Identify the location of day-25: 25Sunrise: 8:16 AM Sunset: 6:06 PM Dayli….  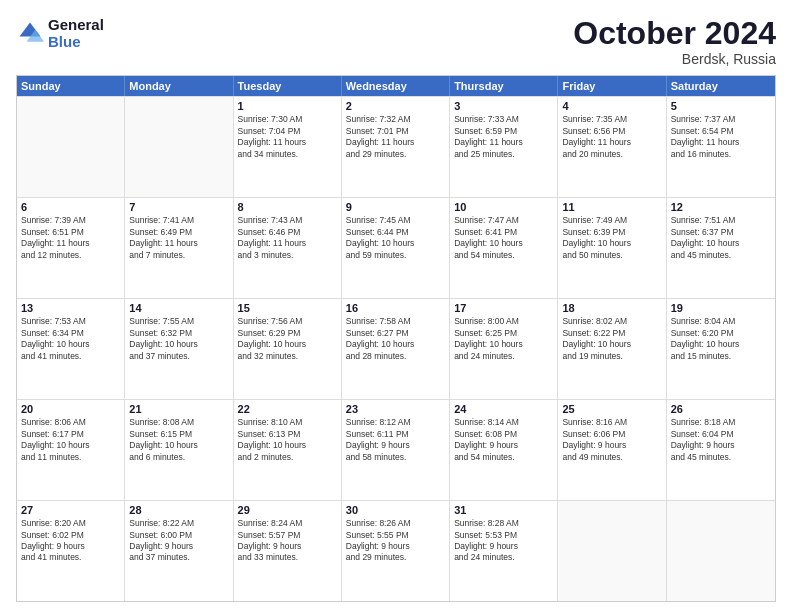
(612, 450).